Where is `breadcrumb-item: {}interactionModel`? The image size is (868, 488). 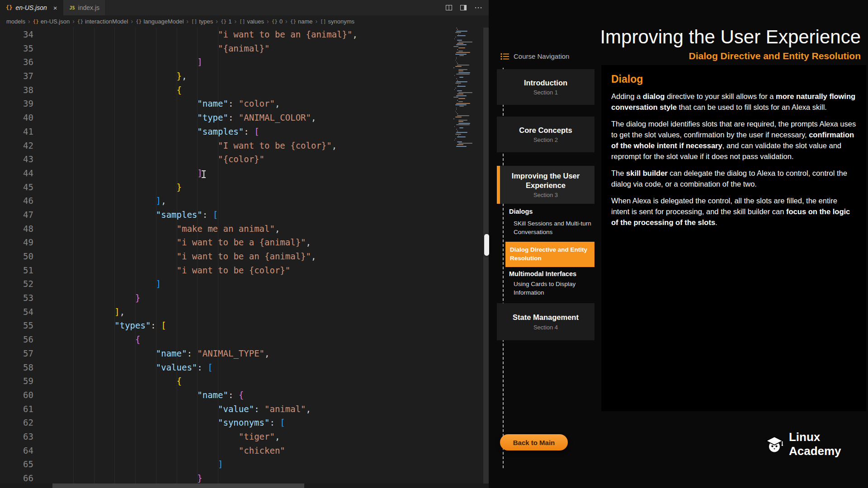
breadcrumb-item: {}interactionModel is located at coordinates (103, 22).